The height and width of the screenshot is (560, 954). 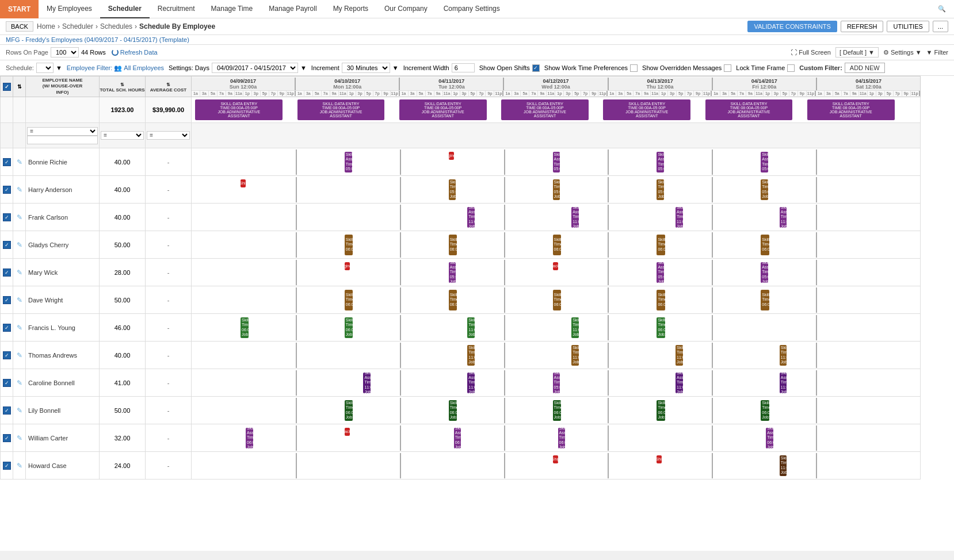 What do you see at coordinates (7, 87) in the screenshot?
I see `select-all-checkbox` at bounding box center [7, 87].